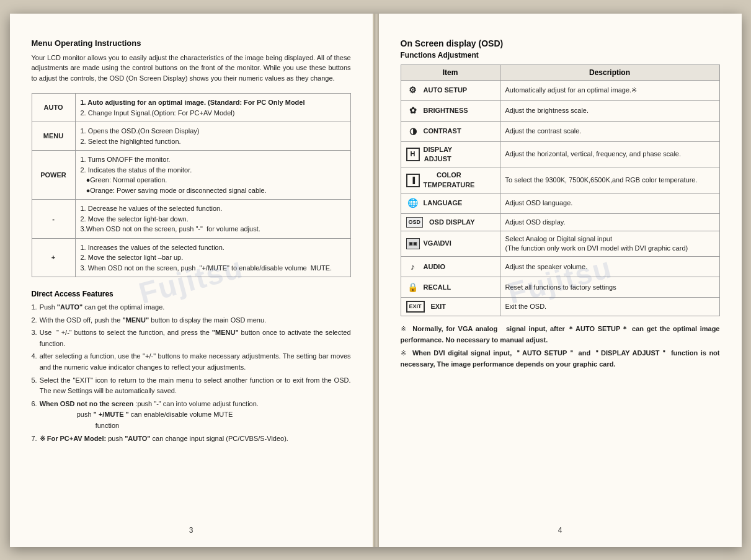  Describe the element at coordinates (610, 223) in the screenshot. I see `desc-cell: Adjust OSD display.` at that location.